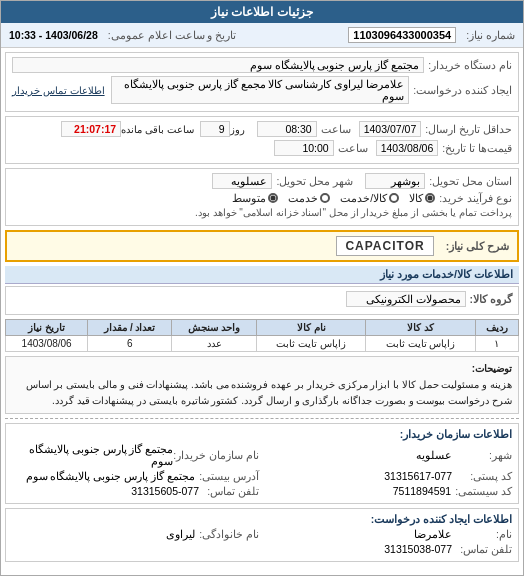  I want to click on search-key-box: شرح کلی نیاز: CAPACITOR, so click(262, 246).